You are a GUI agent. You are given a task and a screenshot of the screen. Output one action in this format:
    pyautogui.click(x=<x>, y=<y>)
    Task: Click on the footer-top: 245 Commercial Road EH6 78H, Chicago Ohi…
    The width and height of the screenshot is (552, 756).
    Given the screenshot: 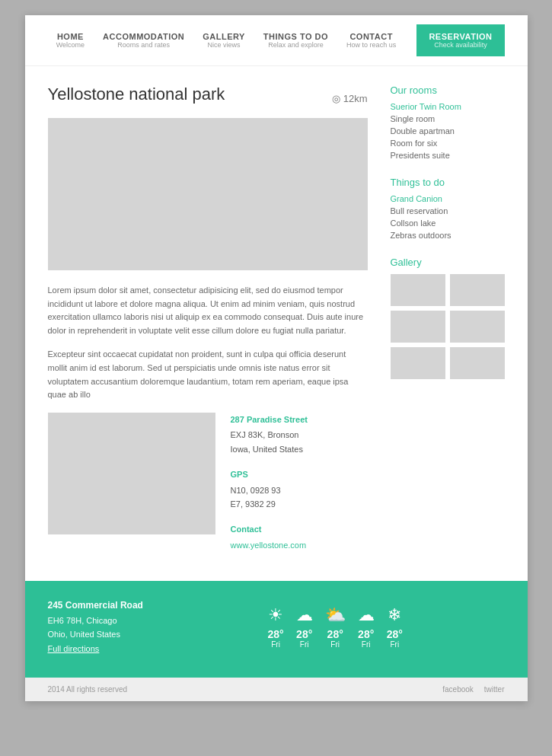 What is the action you would take?
    pyautogui.click(x=276, y=627)
    